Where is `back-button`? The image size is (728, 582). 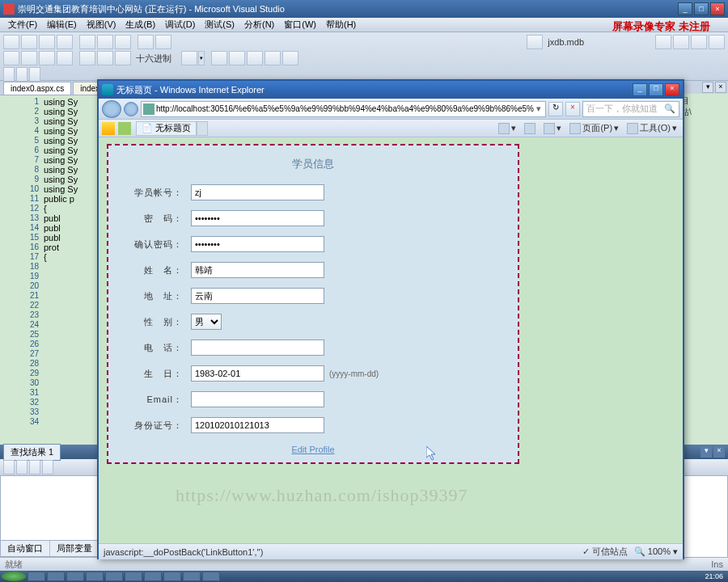 back-button is located at coordinates (112, 109).